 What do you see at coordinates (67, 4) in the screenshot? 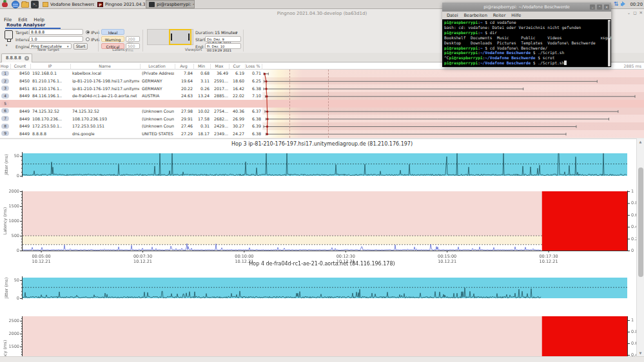
I see `taskbar-task-vodafone-beschwerd: Vodafone Beschwerd...` at bounding box center [67, 4].